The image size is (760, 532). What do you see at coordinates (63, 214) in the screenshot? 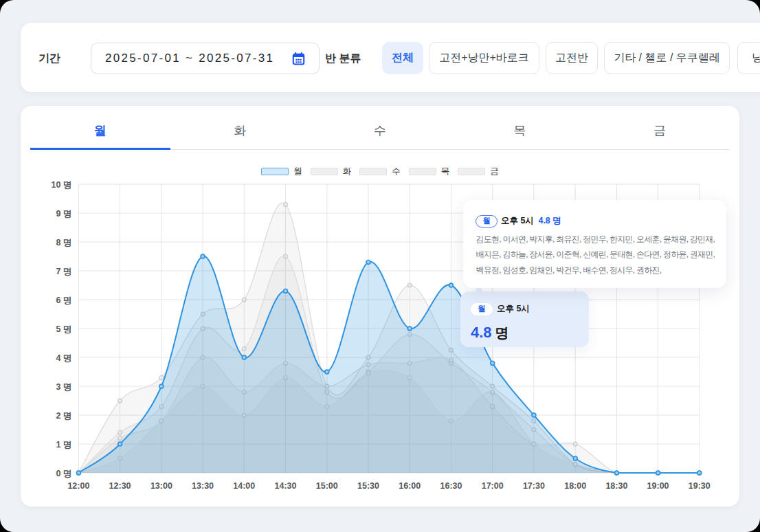
I see `svg-text: 9 명` at bounding box center [63, 214].